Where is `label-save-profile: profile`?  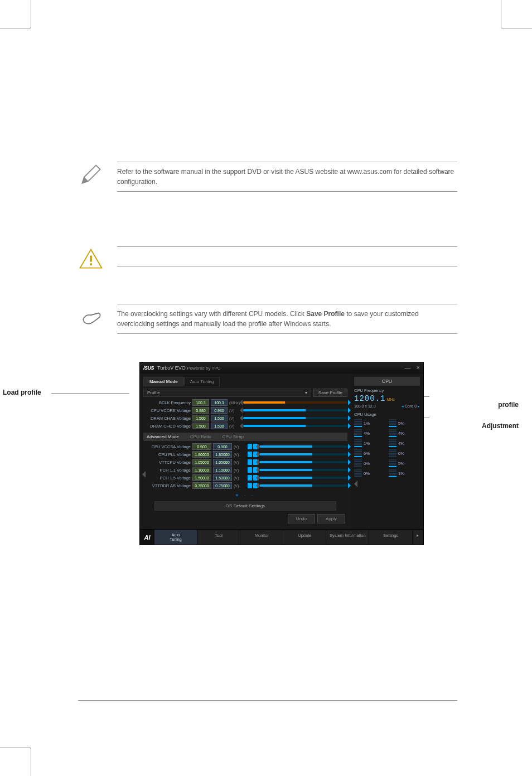
label-save-profile: profile is located at coordinates (509, 405).